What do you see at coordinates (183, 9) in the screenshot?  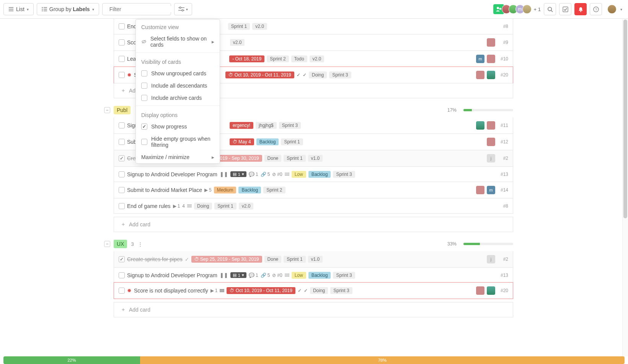 I see `customize-view-button: ▾` at bounding box center [183, 9].